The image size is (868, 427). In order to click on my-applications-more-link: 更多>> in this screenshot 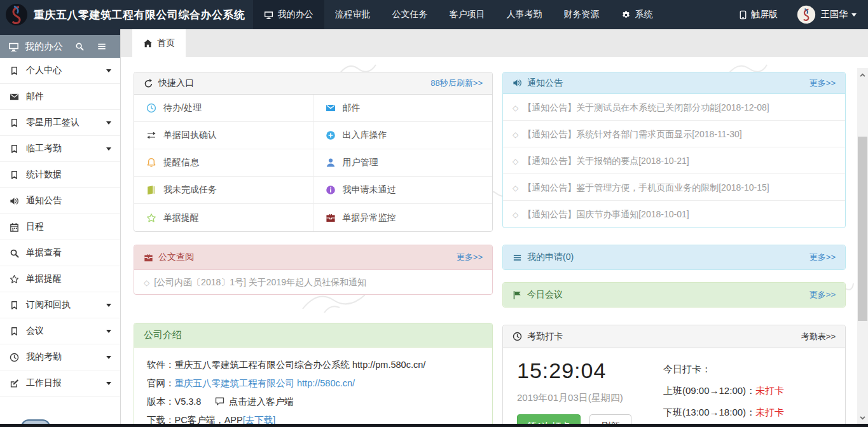, I will do `click(823, 257)`.